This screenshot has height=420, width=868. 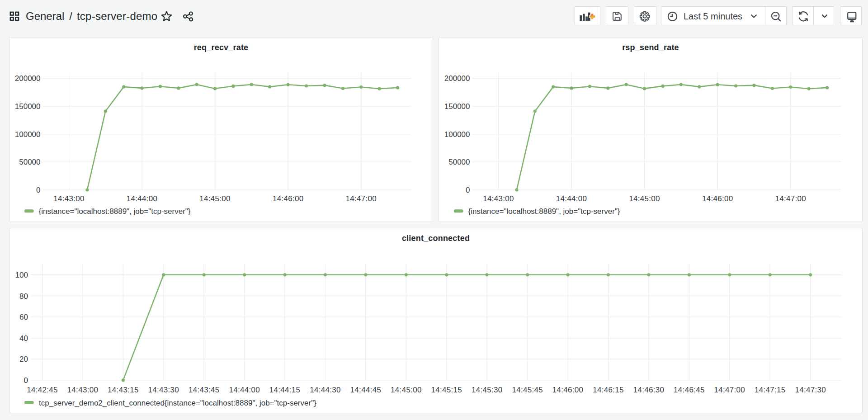 I want to click on svg-text: 14:45:30, so click(x=487, y=390).